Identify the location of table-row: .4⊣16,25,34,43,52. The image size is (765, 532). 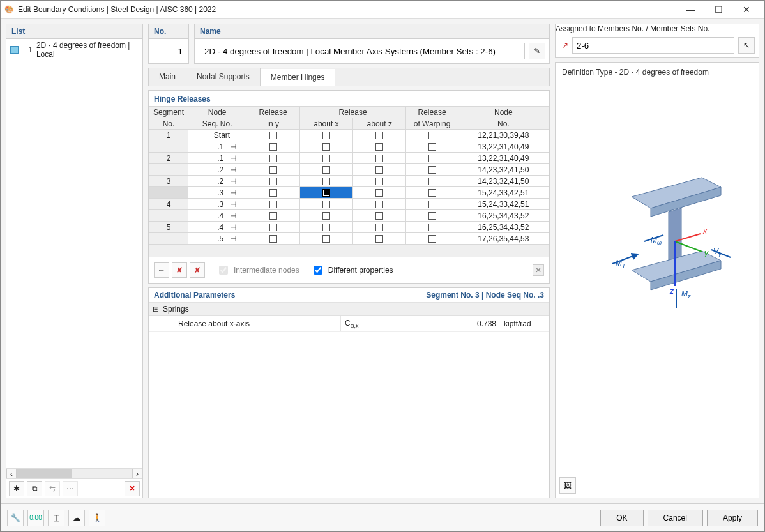
(349, 216).